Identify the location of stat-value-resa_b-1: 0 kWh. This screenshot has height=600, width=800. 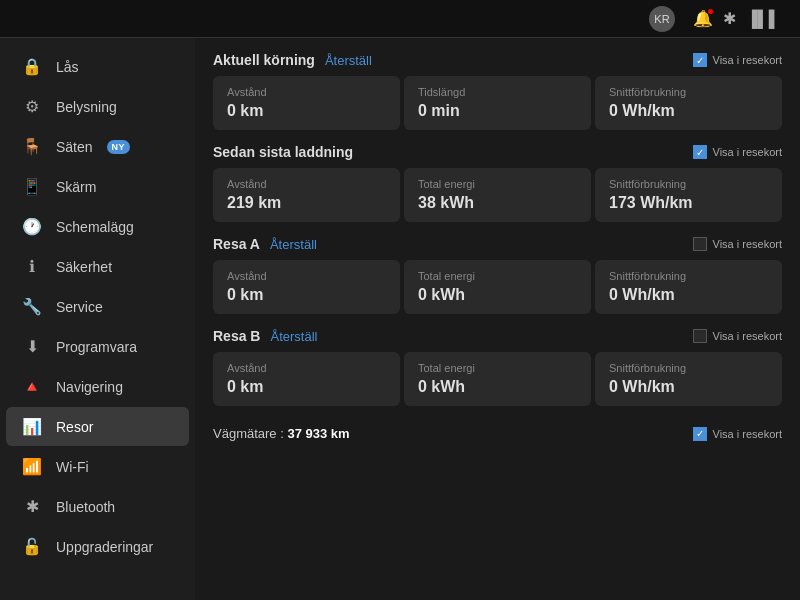
(498, 387).